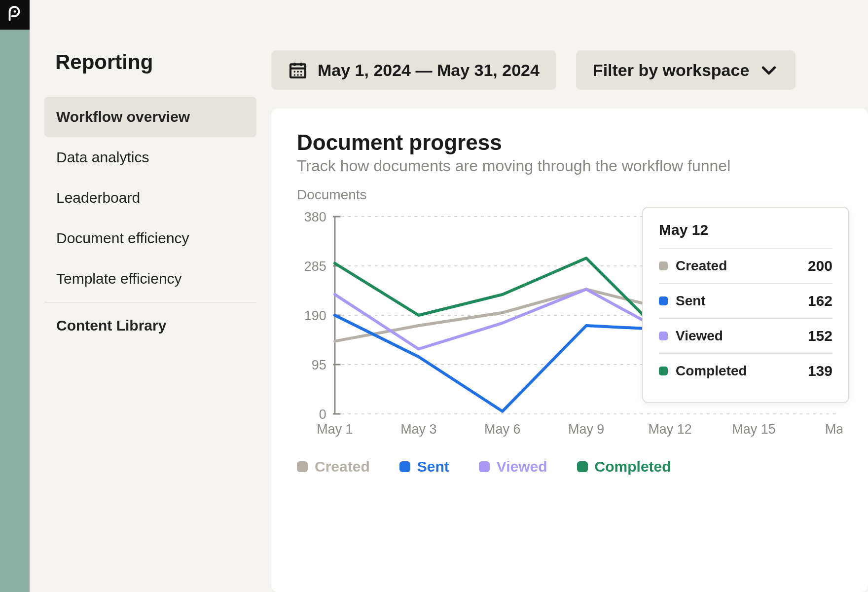  What do you see at coordinates (414, 70) in the screenshot?
I see `date-range-picker: May 1, 2024 — May 31, 2024` at bounding box center [414, 70].